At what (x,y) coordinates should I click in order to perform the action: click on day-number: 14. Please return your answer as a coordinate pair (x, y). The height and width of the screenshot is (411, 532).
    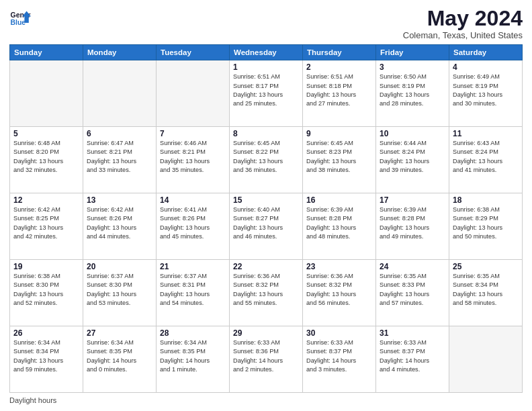
    Looking at the image, I should click on (193, 200).